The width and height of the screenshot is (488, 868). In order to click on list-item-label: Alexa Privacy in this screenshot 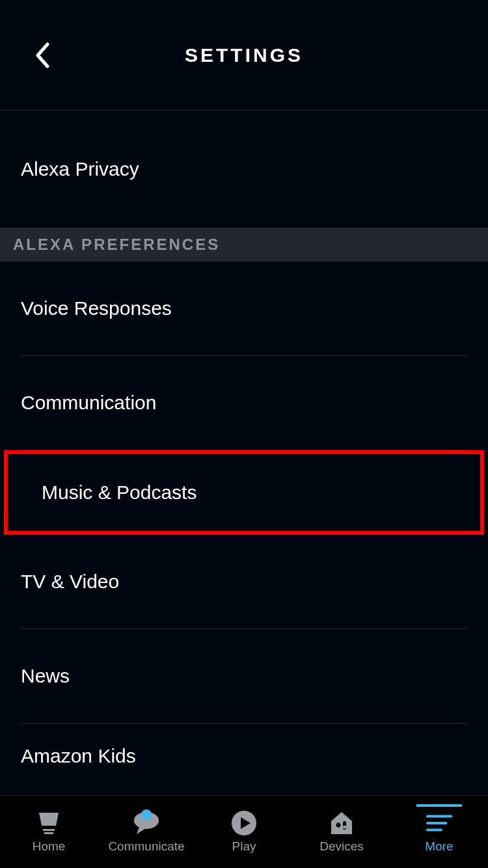, I will do `click(80, 169)`.